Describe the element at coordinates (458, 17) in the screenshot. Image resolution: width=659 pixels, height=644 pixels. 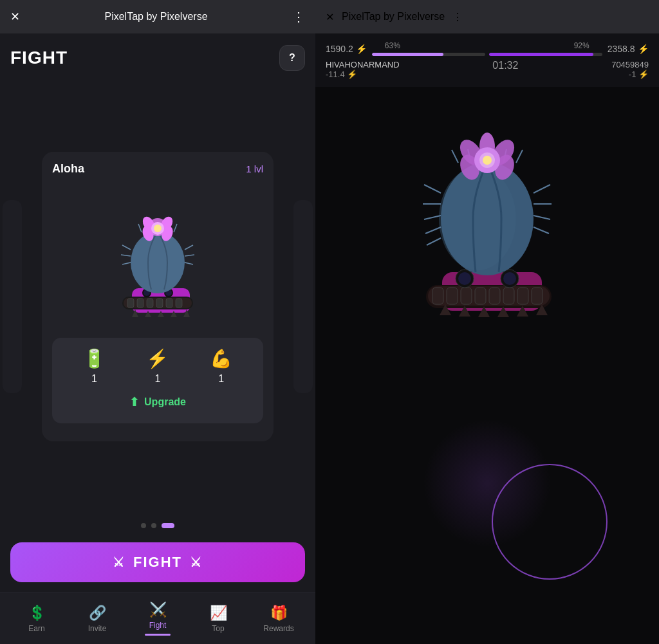
I see `right-menu-button: ⋮` at that location.